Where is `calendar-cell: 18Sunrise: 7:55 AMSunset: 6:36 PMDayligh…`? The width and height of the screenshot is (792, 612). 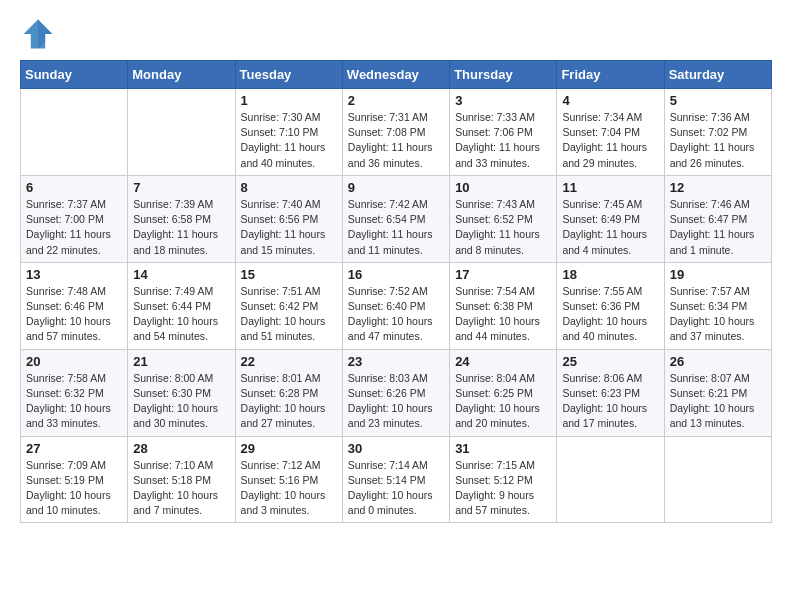 calendar-cell: 18Sunrise: 7:55 AMSunset: 6:36 PMDayligh… is located at coordinates (610, 306).